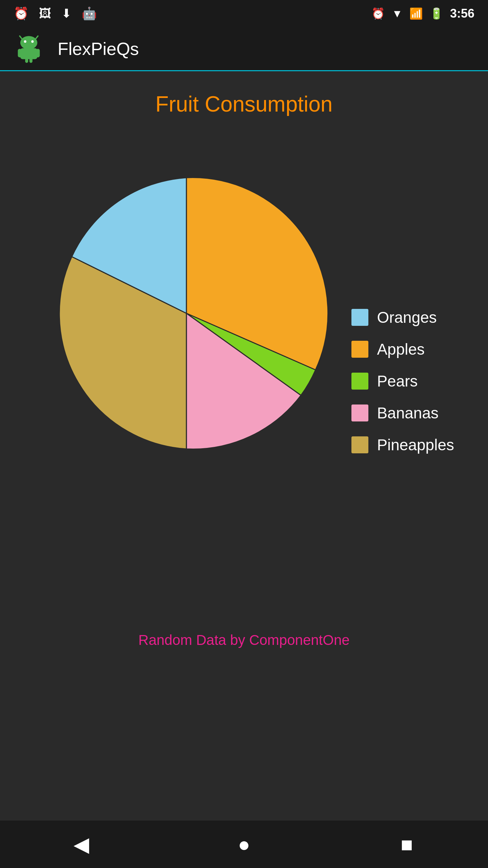 The image size is (488, 868). I want to click on pears-color-swatch, so click(360, 381).